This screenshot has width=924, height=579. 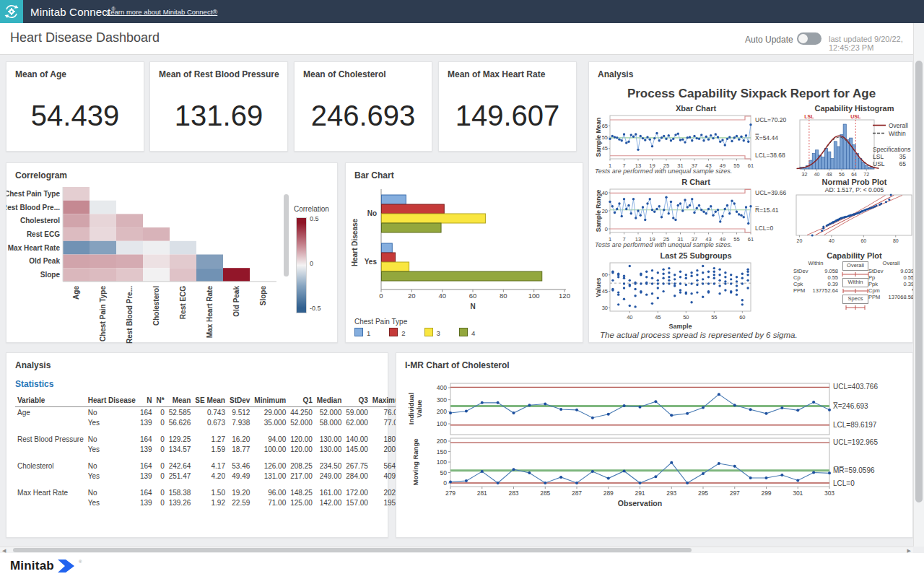 What do you see at coordinates (212, 466) in the screenshot?
I see `table-row: CholesterolNo1640242.644.1753.46126.0020…` at bounding box center [212, 466].